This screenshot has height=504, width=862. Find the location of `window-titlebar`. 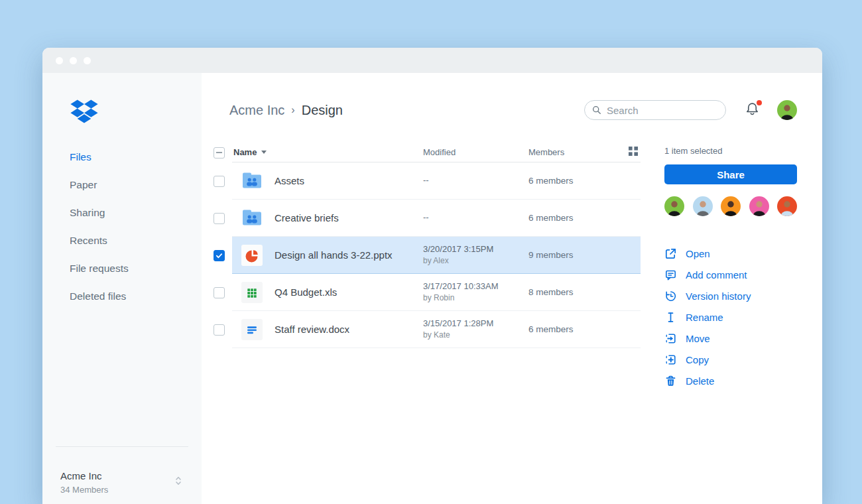

window-titlebar is located at coordinates (432, 60).